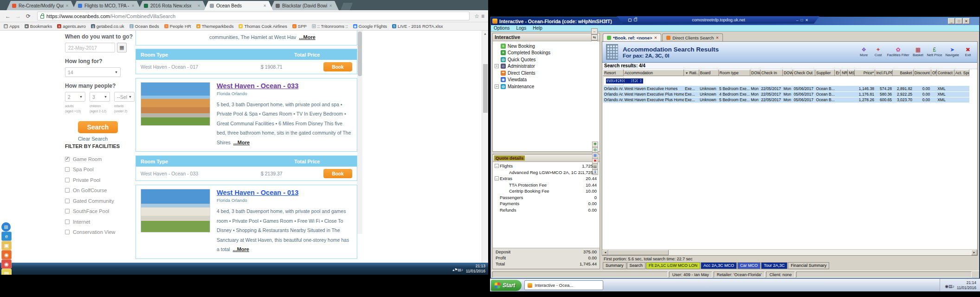 This screenshot has height=297, width=980. Describe the element at coordinates (709, 73) in the screenshot. I see `grid-column-header: Board` at that location.